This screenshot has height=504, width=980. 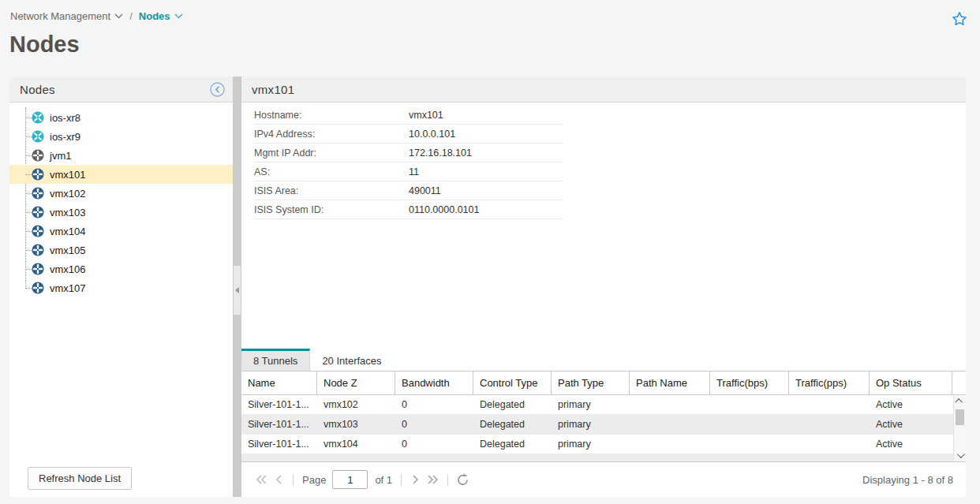 I want to click on column-header-name: Name, so click(x=279, y=383).